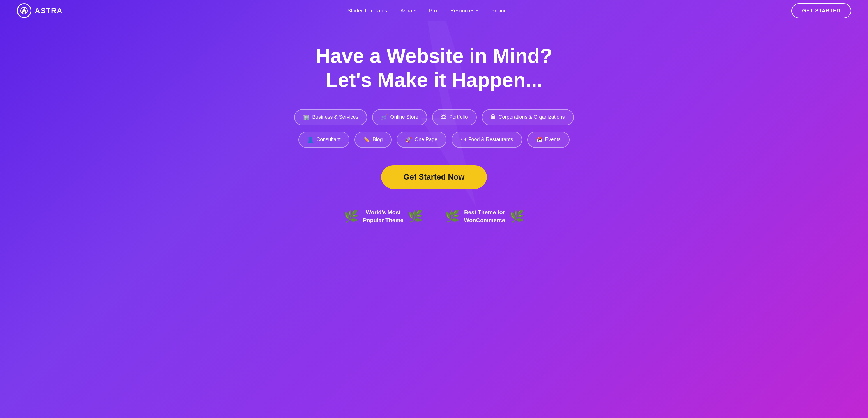 The image size is (868, 418). Describe the element at coordinates (351, 216) in the screenshot. I see `wreath-left-popular: 🌿` at that location.